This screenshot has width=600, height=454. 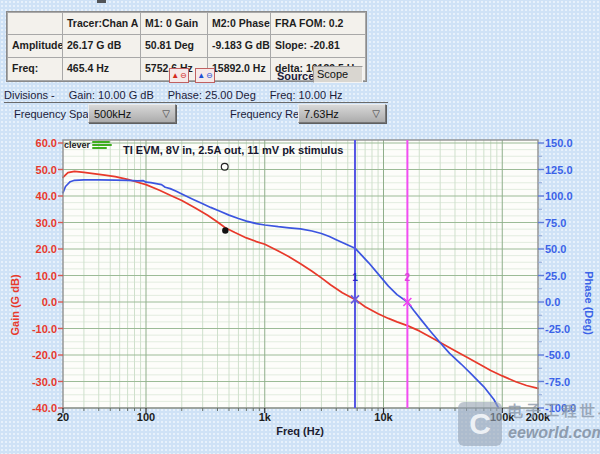 What do you see at coordinates (552, 302) in the screenshot?
I see `phase-tick-label: 0.0` at bounding box center [552, 302].